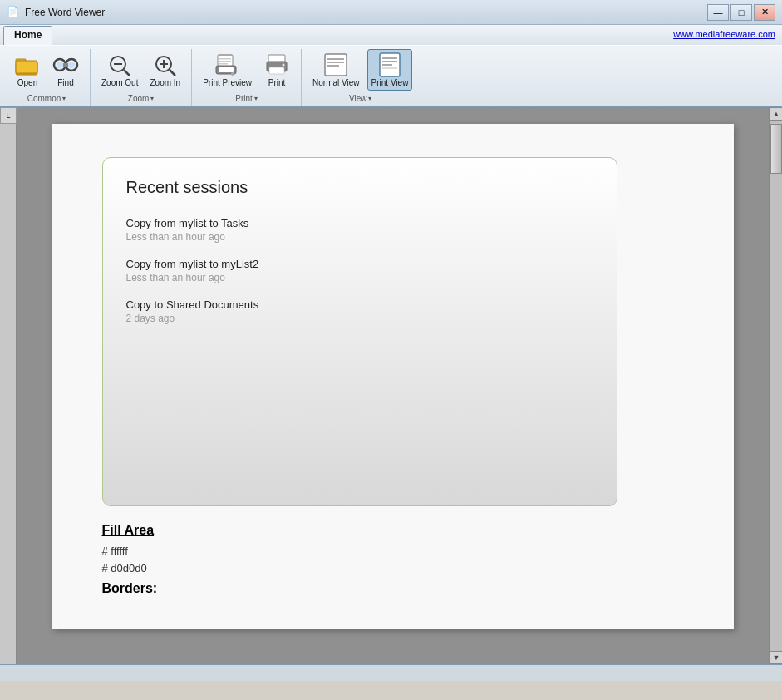 The height and width of the screenshot is (700, 782). I want to click on vertical-scrollbar: ▲ ▼, so click(775, 386).